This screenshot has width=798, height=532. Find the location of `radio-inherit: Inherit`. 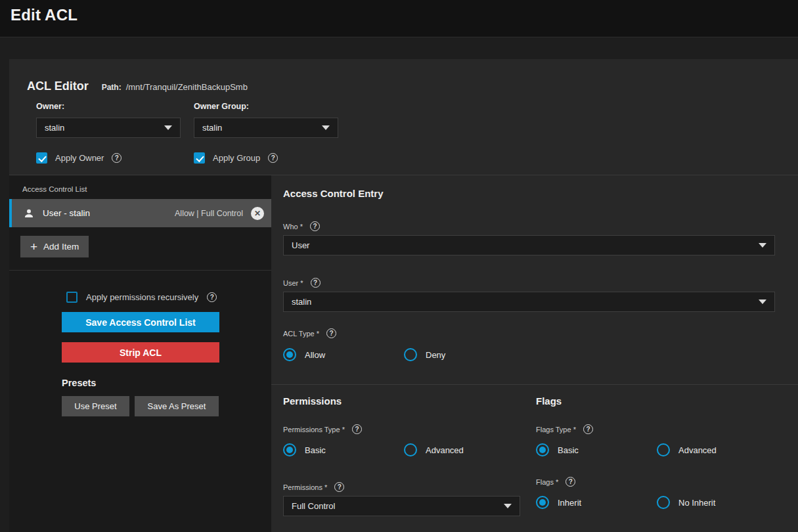

radio-inherit: Inherit is located at coordinates (596, 502).